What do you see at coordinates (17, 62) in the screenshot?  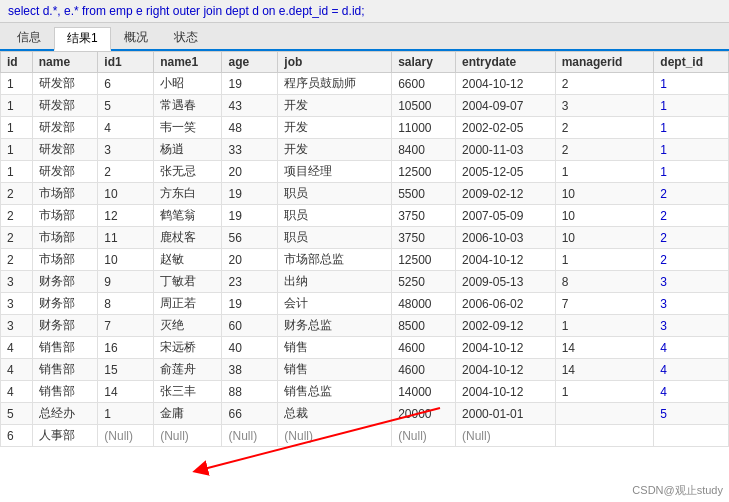 I see `col-header-id: id` at bounding box center [17, 62].